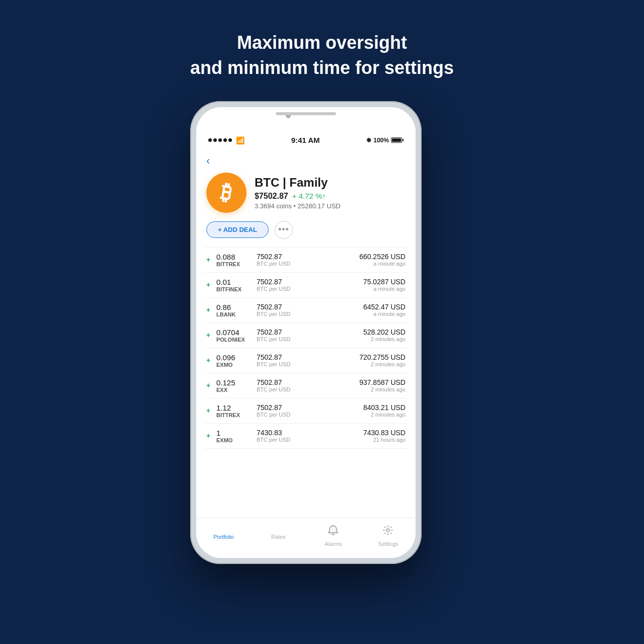  What do you see at coordinates (236, 382) in the screenshot?
I see `deal-amount: 0.125` at bounding box center [236, 382].